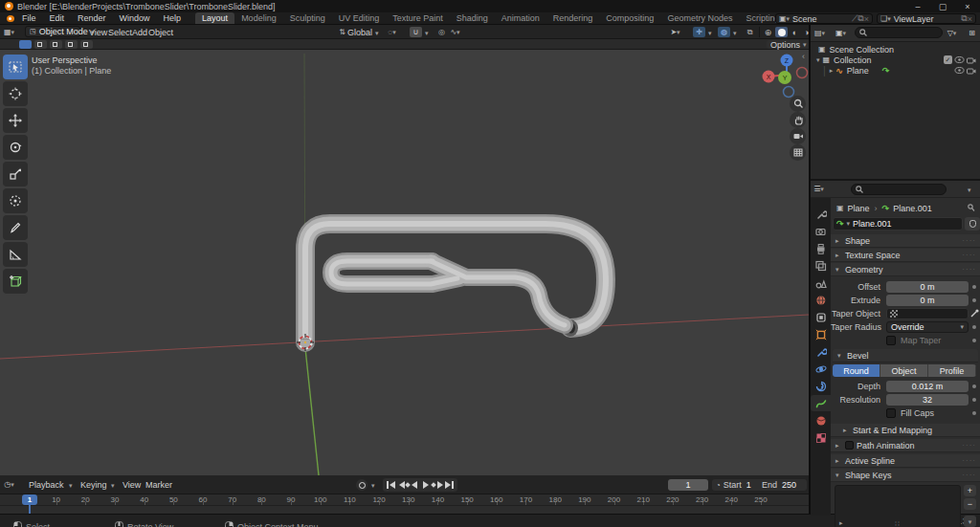 This screenshot has width=980, height=527. Describe the element at coordinates (821, 352) in the screenshot. I see `properties-tab-modifiers` at that location.